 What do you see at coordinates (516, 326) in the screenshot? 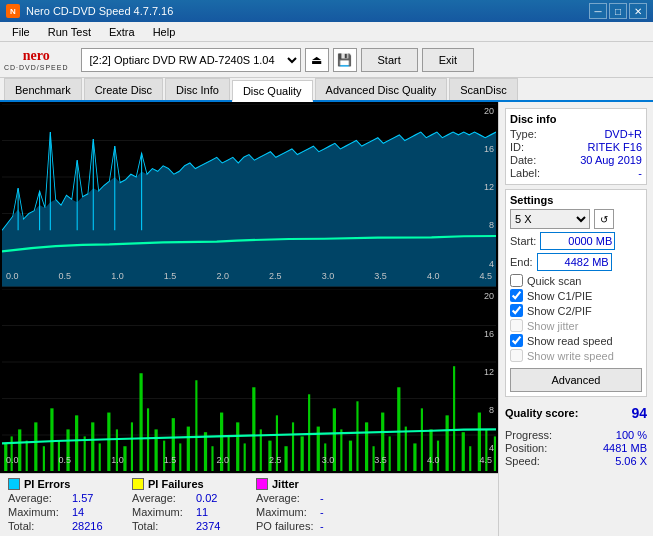
I see `show-jitter-checkbox` at bounding box center [516, 326].